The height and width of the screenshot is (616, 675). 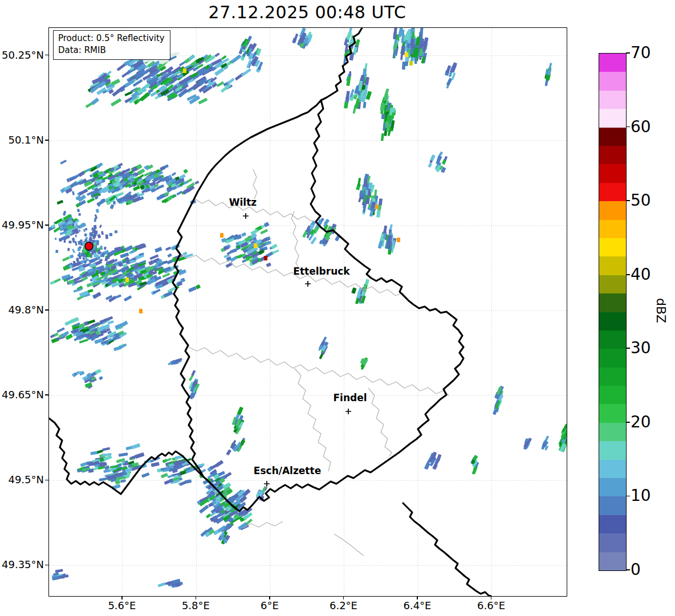 I want to click on radar-site-dot, so click(x=89, y=246).